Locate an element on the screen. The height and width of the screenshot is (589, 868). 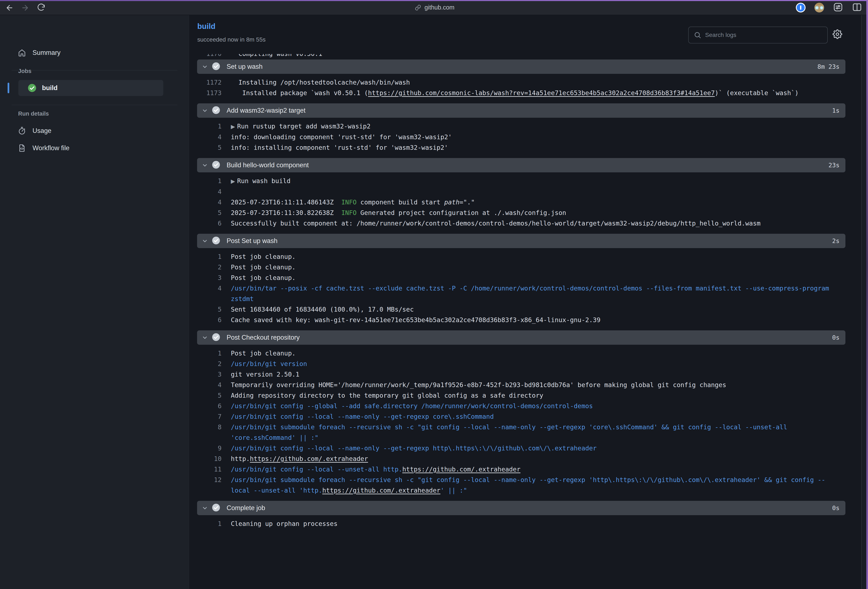
line-text: Installed package `wash v0.50.1 (https:/… is located at coordinates (534, 93).